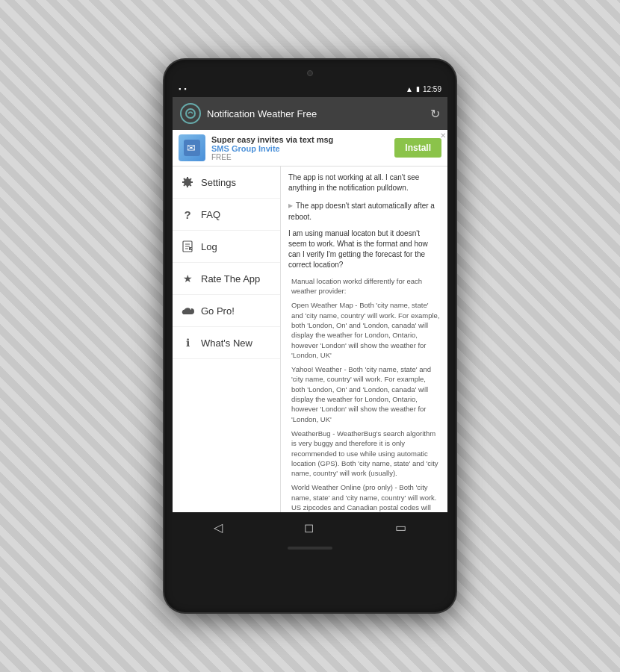  Describe the element at coordinates (187, 279) in the screenshot. I see `star-icon: ★` at that location.